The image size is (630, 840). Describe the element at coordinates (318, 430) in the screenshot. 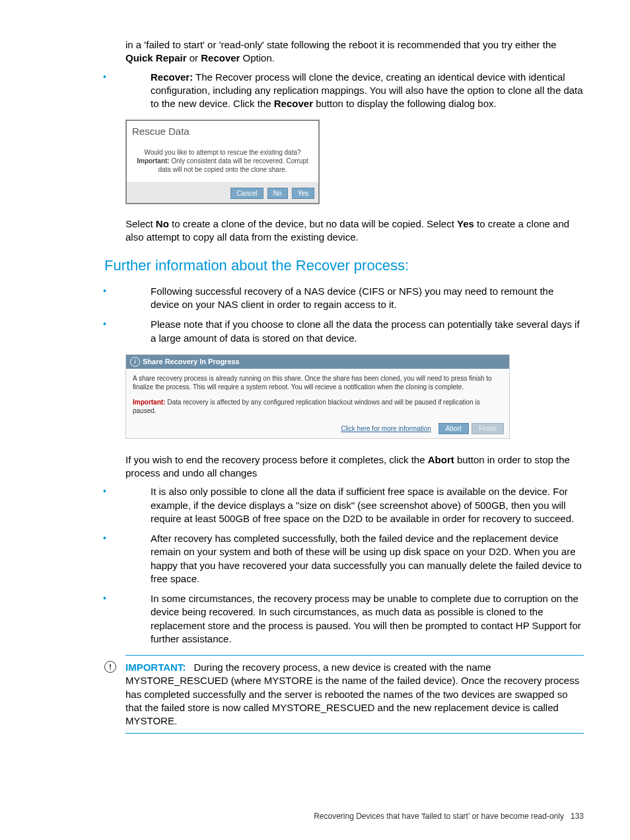

I see `panel-footer: Click here for more information Abort Fi…` at that location.